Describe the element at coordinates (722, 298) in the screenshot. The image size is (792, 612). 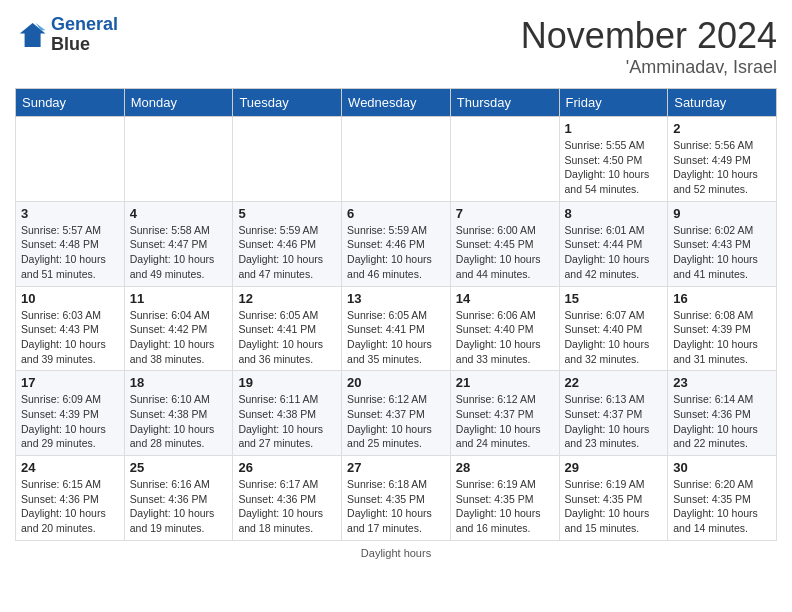
I see `day-number: 16` at that location.